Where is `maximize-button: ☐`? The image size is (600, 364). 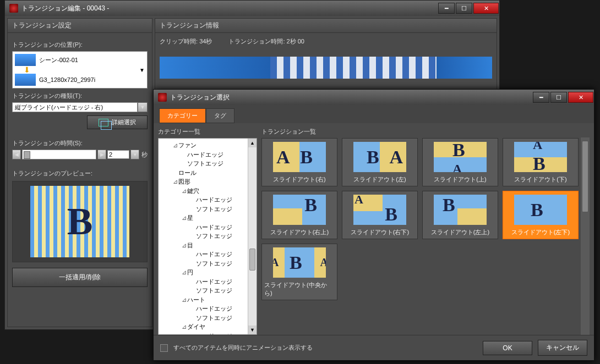
maximize-button: ☐ is located at coordinates (464, 8).